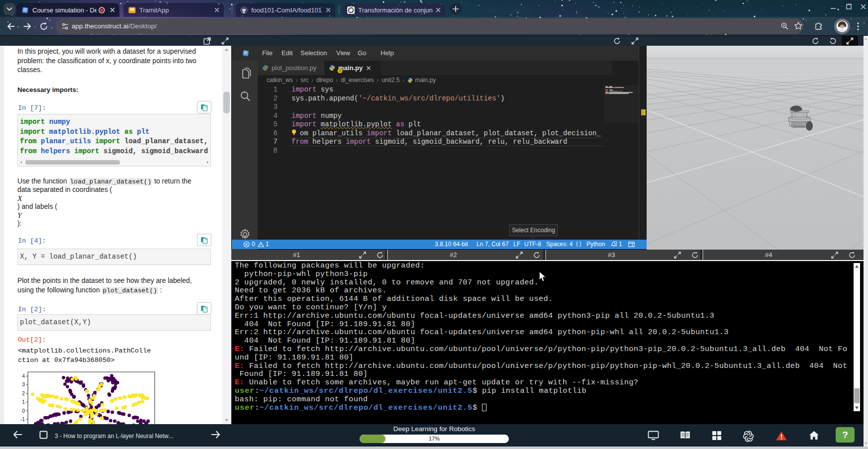 This screenshot has width=868, height=449. I want to click on svg-text: 3, so click(23, 384).